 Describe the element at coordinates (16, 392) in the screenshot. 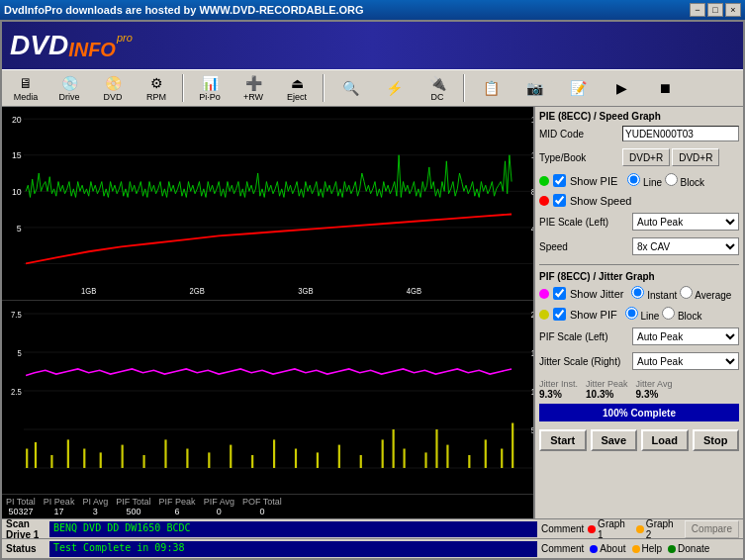

I see `svg-text: 2.5` at that location.